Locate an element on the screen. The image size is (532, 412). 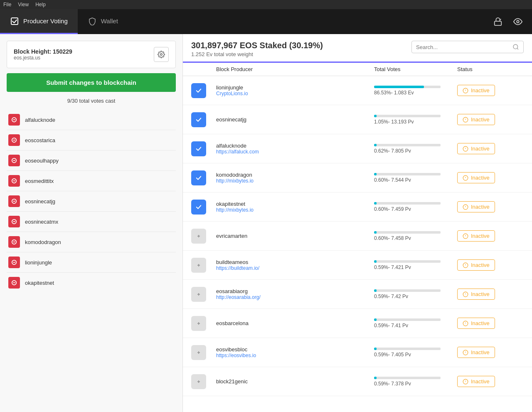
settings-button is located at coordinates (161, 54).